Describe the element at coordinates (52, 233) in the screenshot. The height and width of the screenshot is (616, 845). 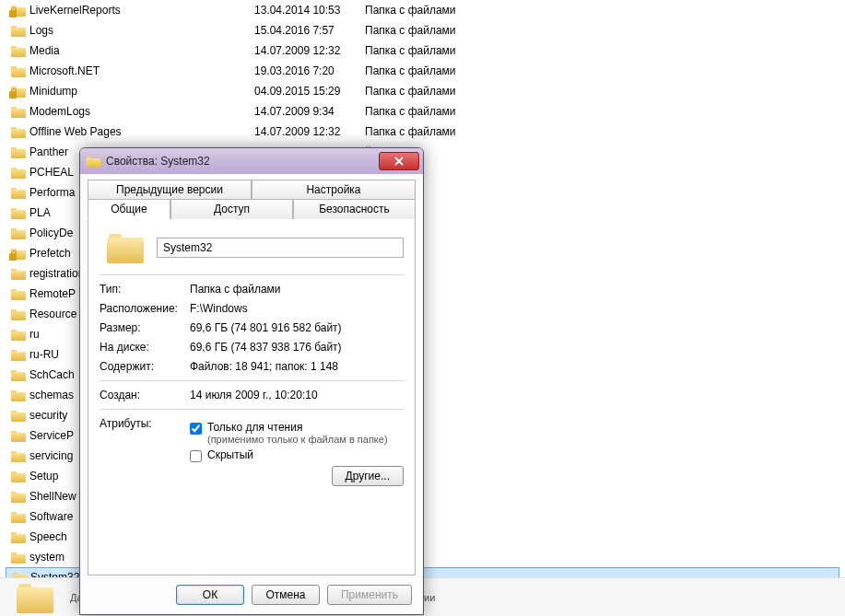
I see `file-name: PolicyDe` at that location.